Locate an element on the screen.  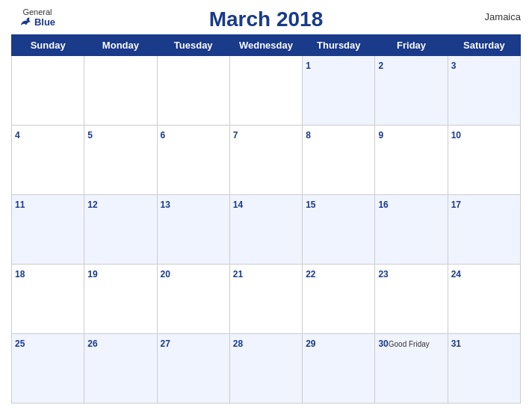
calendar-day-cell: 12 is located at coordinates (121, 230).